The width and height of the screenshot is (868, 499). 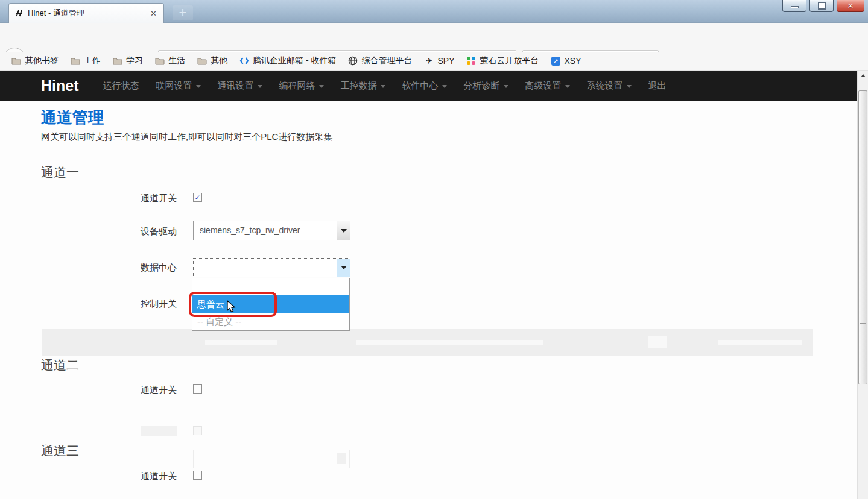 I want to click on new-tab-button: +, so click(x=183, y=13).